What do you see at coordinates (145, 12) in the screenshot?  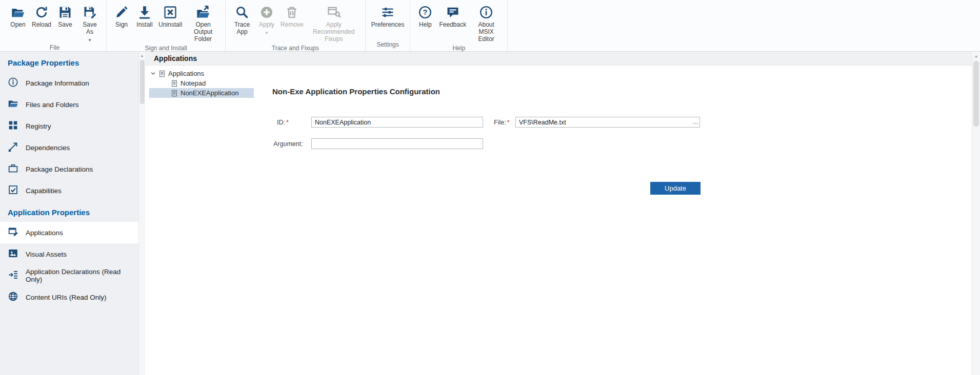 I see `download-arrow-icon` at bounding box center [145, 12].